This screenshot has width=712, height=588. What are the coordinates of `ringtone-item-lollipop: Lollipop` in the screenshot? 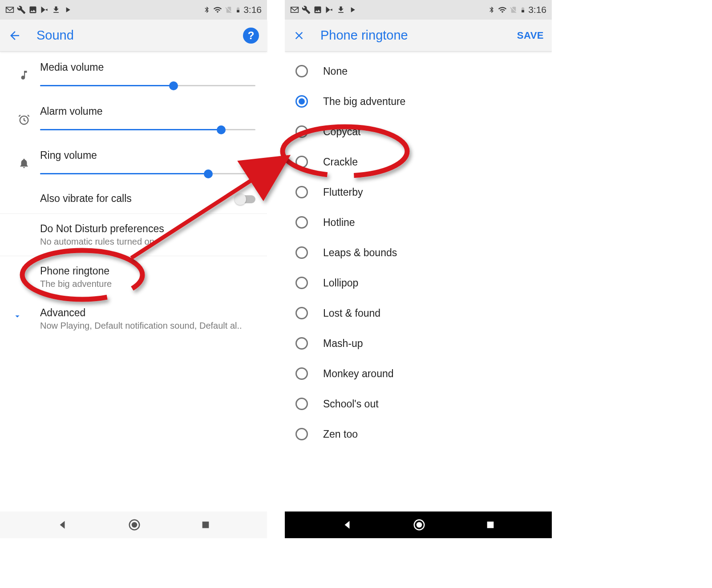 It's located at (418, 283).